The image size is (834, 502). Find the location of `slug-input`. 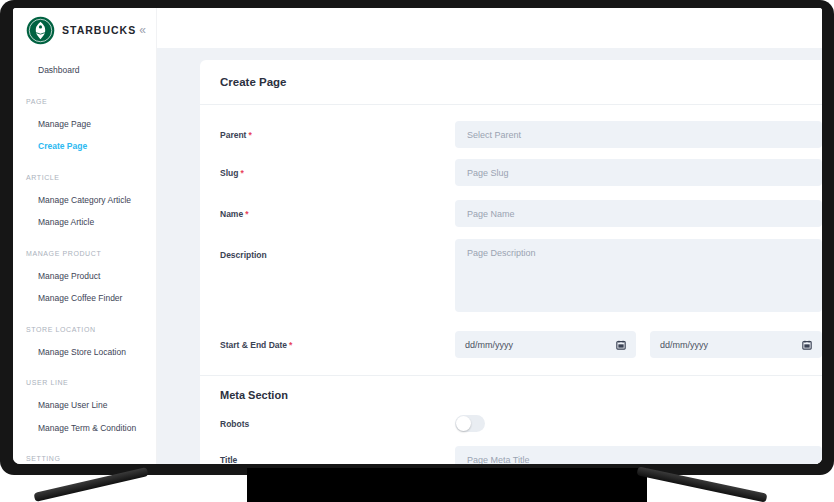

slug-input is located at coordinates (638, 172).